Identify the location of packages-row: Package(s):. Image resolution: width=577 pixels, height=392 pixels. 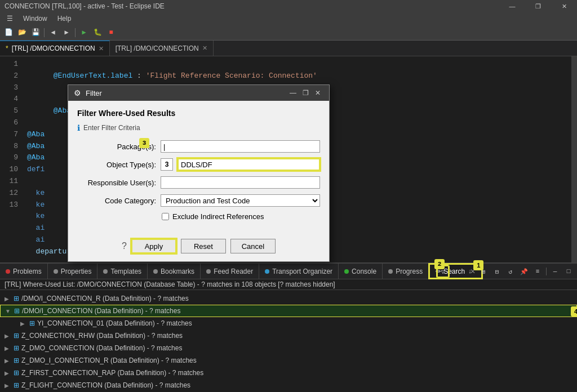
(198, 146).